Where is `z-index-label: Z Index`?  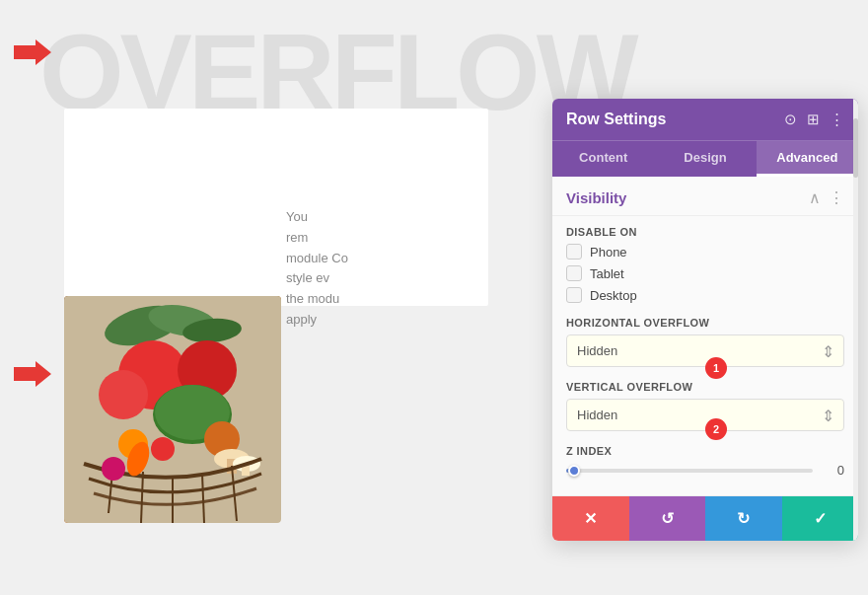
z-index-label: Z Index is located at coordinates (705, 451).